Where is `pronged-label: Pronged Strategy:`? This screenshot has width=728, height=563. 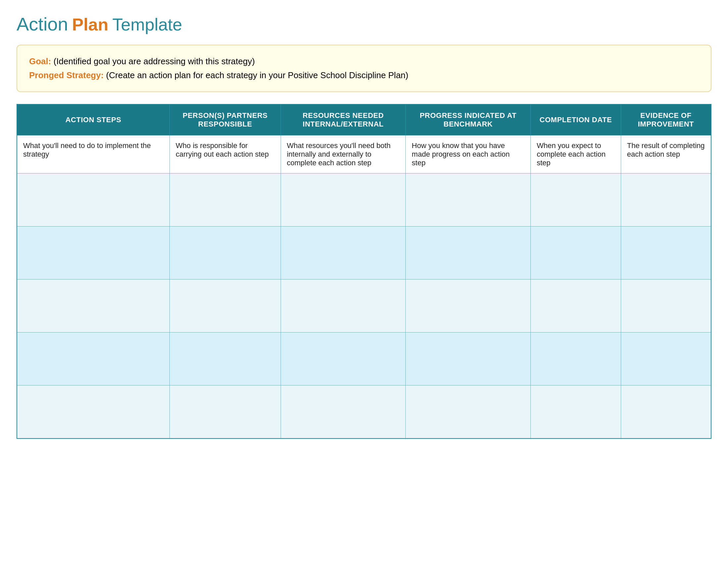
pronged-label: Pronged Strategy: is located at coordinates (66, 75).